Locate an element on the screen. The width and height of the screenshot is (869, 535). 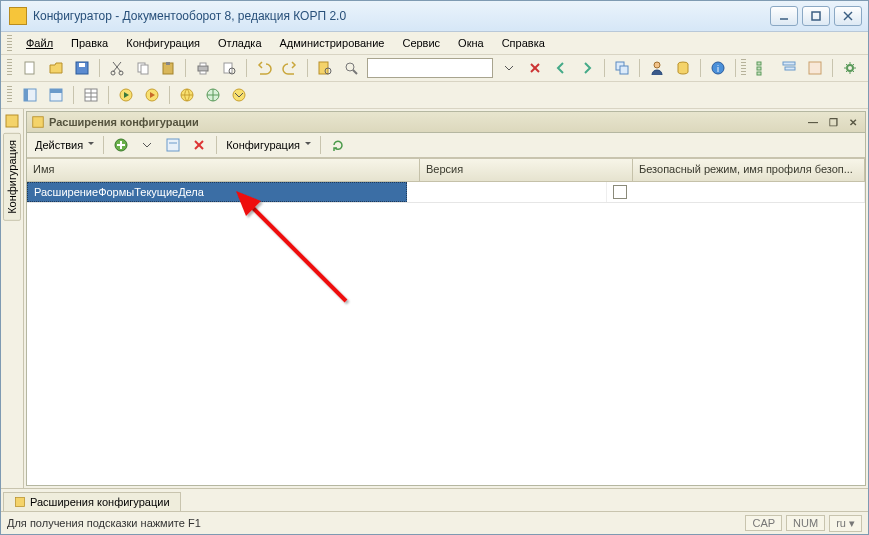
refresh-button is located at coordinates (338, 145).